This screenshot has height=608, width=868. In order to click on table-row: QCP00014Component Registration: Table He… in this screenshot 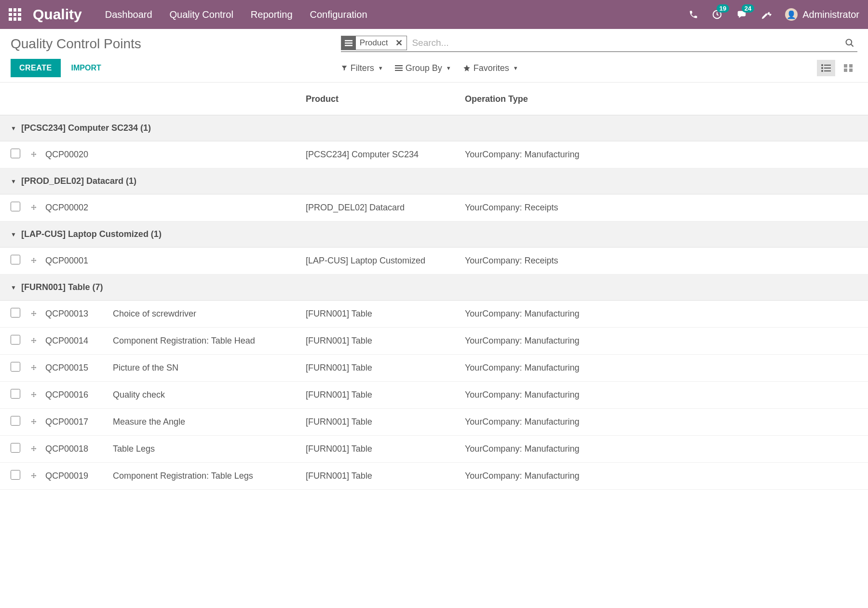, I will do `click(434, 341)`.